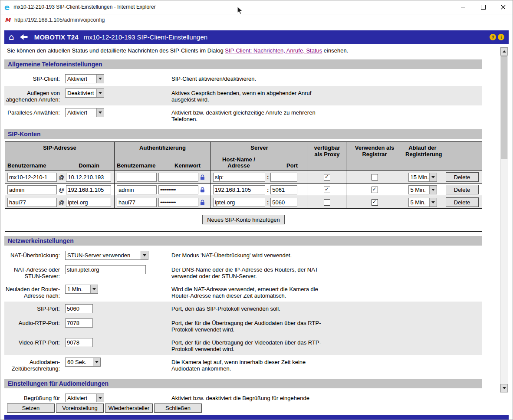 The height and width of the screenshot is (420, 513). What do you see at coordinates (504, 108) in the screenshot?
I see `scrollbar-thumb` at bounding box center [504, 108].